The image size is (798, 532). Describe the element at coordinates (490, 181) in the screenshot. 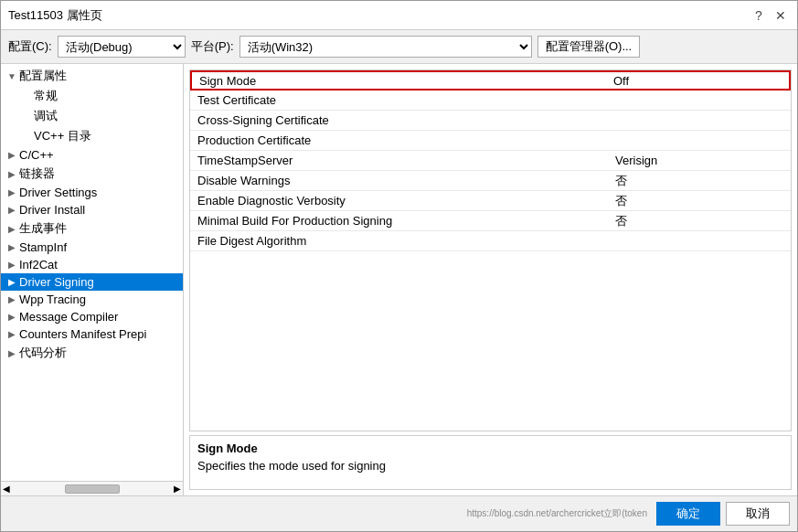

I see `prop-row-disable-warnings: Disable Warnings 否` at that location.